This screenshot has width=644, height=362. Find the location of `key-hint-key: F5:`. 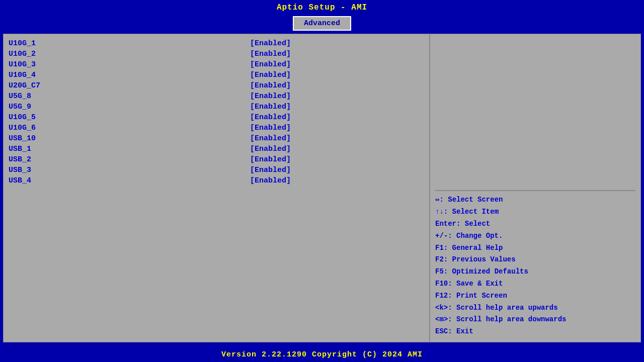

key-hint-key: F5: is located at coordinates (442, 272).